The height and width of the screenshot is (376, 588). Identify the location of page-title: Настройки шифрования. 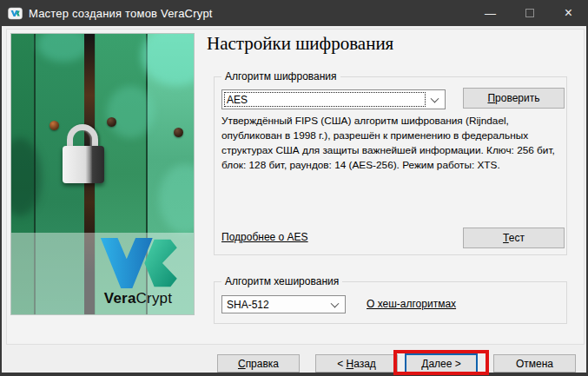
(301, 43).